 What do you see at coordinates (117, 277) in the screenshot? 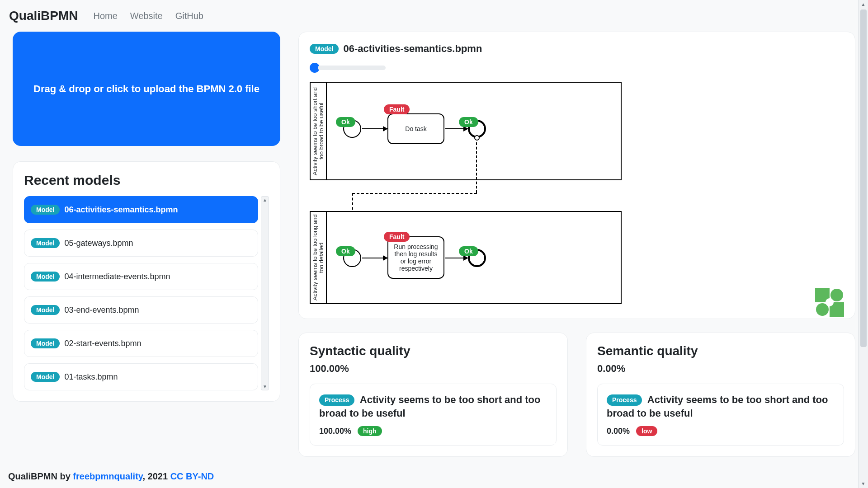
I see `recent-model-name: 04-intermediate-events.bpmn` at bounding box center [117, 277].